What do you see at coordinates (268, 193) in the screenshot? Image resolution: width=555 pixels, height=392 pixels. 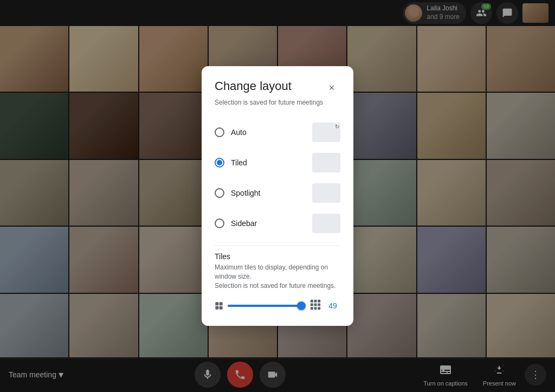 I see `layout-label-spotlight: Spotlight` at bounding box center [268, 193].